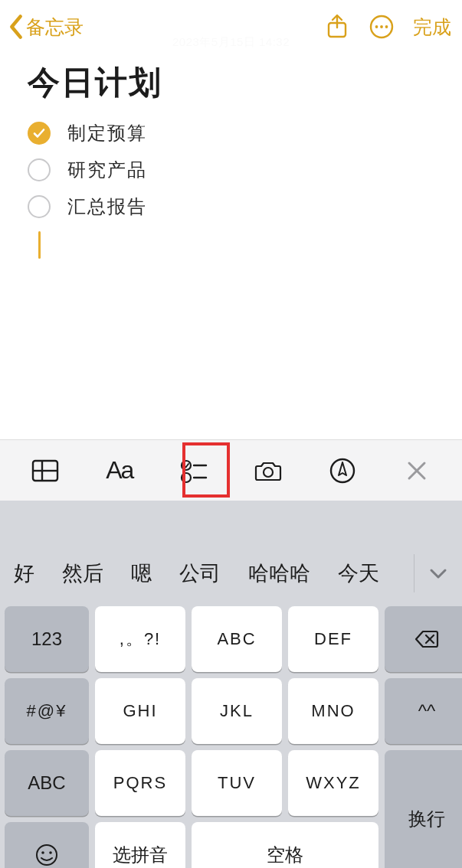  What do you see at coordinates (39, 133) in the screenshot?
I see `checkmark-icon` at bounding box center [39, 133].